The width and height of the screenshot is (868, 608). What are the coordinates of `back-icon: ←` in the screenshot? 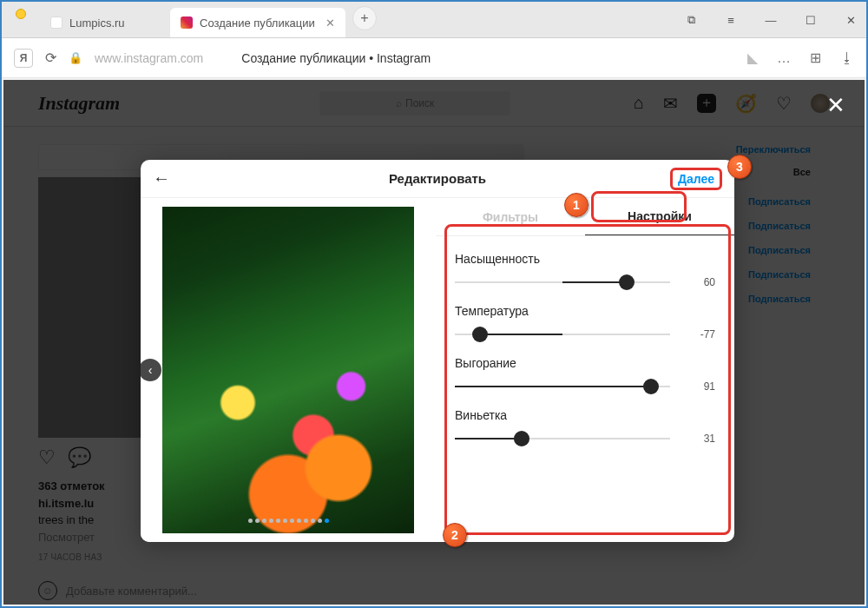 It's located at (161, 179).